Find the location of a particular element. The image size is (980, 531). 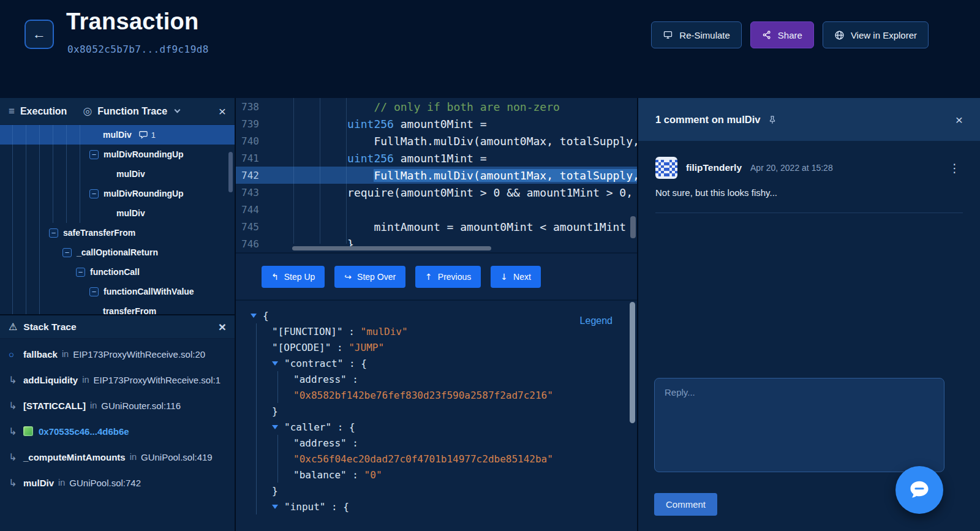

code-token: amount1Mint = is located at coordinates (440, 158).